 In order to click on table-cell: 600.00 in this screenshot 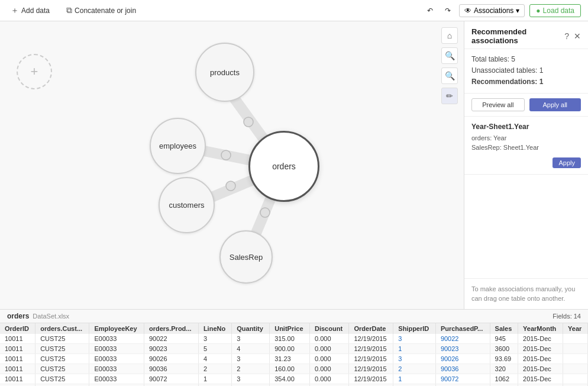, I will do `click(290, 385)`.